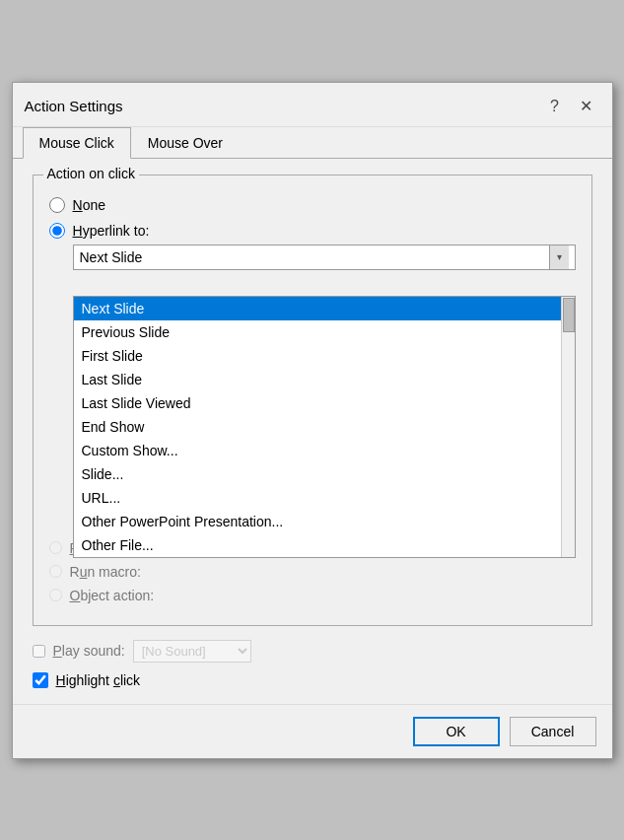  I want to click on object-action-radio-row: Object action:, so click(312, 595).